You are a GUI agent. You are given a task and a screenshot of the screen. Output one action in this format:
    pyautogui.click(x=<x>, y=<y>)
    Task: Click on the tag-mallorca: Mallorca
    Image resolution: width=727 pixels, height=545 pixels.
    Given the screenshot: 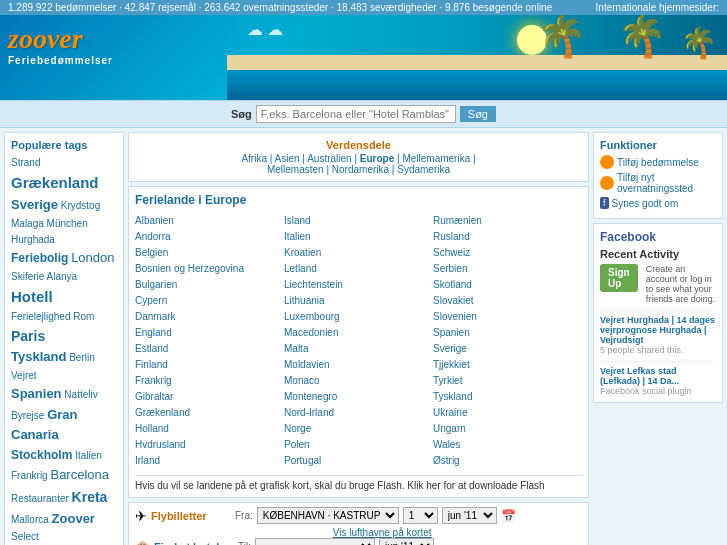 What is the action you would take?
    pyautogui.click(x=30, y=520)
    